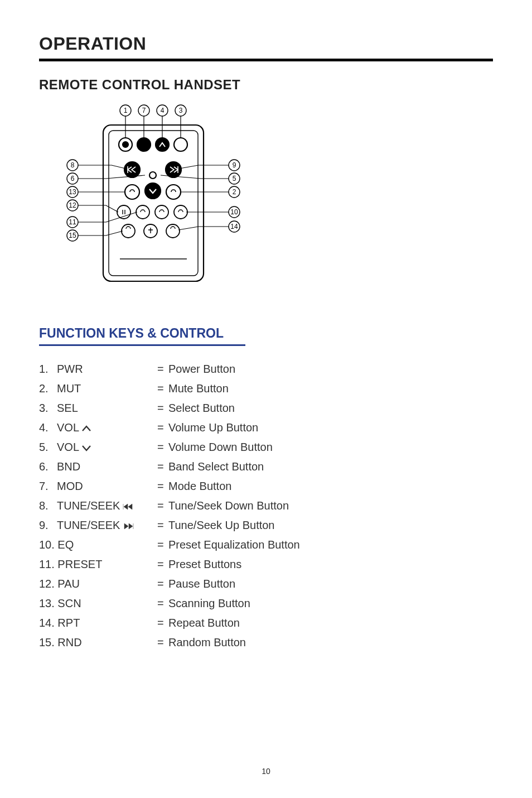 Image resolution: width=532 pixels, height=798 pixels. Describe the element at coordinates (107, 467) in the screenshot. I see `function-key: BND` at that location.